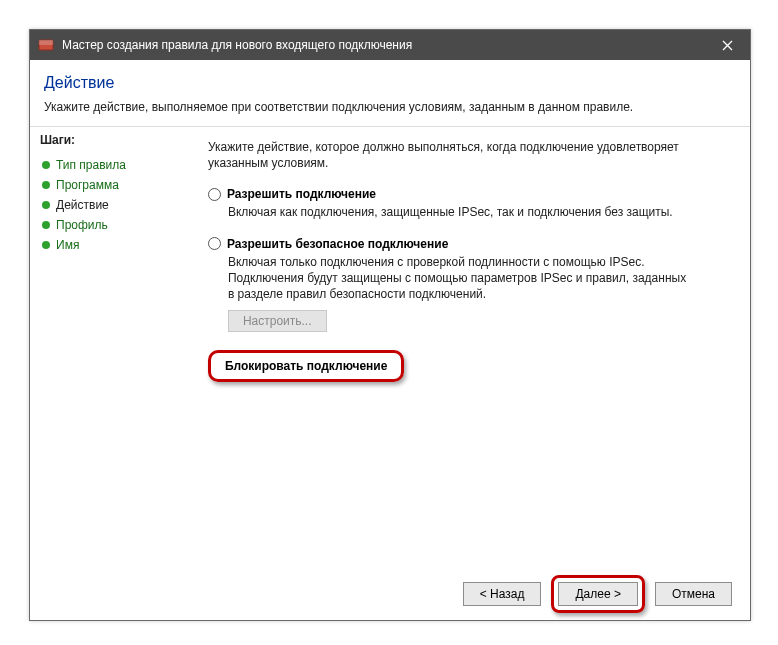  Describe the element at coordinates (115, 165) in the screenshot. I see `step-rule-type: Тип правила` at that location.